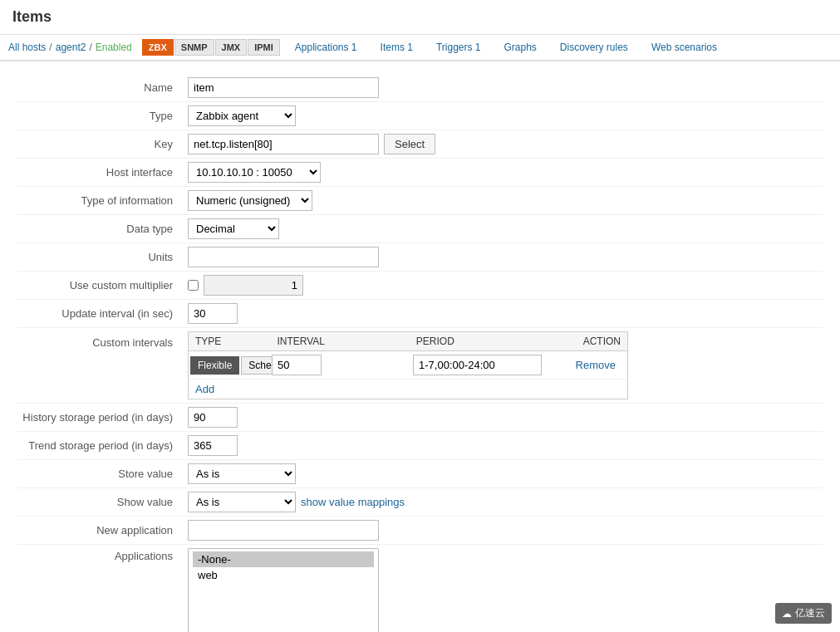  What do you see at coordinates (213, 445) in the screenshot?
I see `trend-input` at bounding box center [213, 445].